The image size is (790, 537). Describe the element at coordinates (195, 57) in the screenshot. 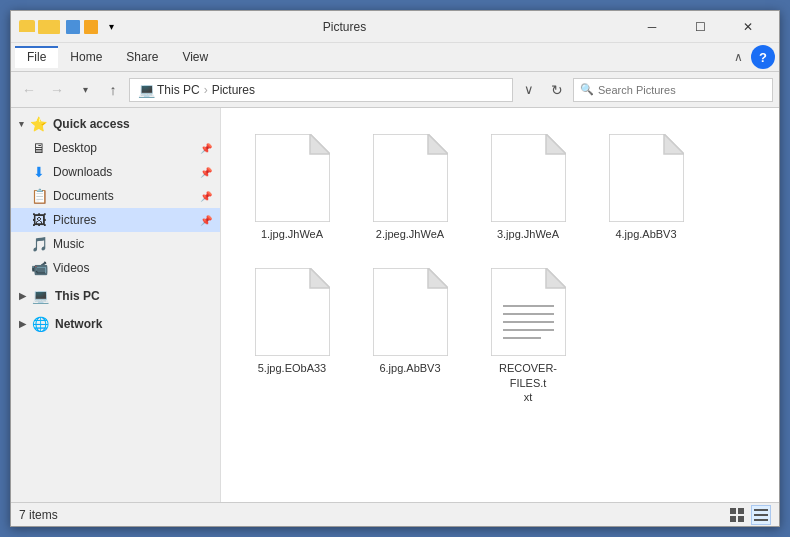

I see `tab-view: View` at that location.